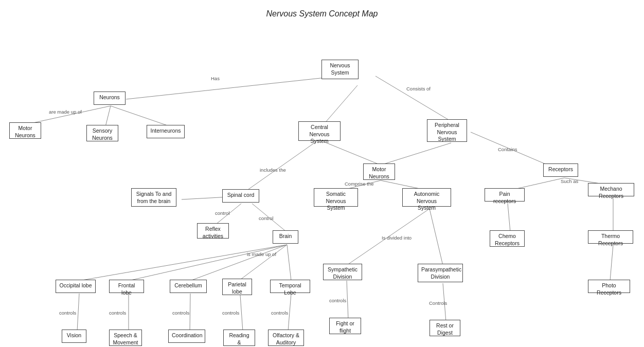  What do you see at coordinates (336, 197) in the screenshot?
I see `node-somatic: Somatic NervousSystem` at bounding box center [336, 197].